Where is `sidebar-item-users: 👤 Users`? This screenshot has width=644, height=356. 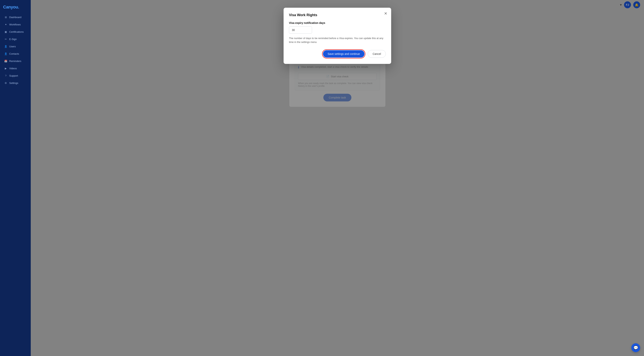 sidebar-item-users: 👤 Users is located at coordinates (16, 46).